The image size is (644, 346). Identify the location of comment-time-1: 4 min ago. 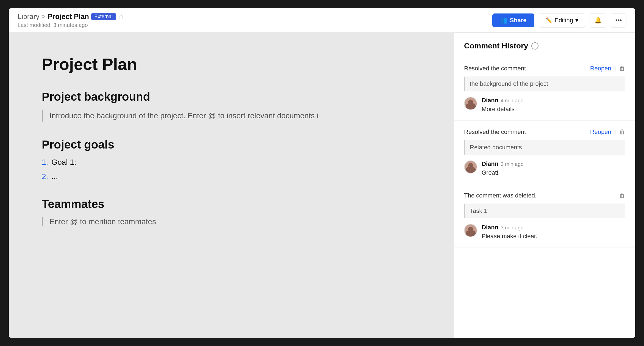
(512, 101).